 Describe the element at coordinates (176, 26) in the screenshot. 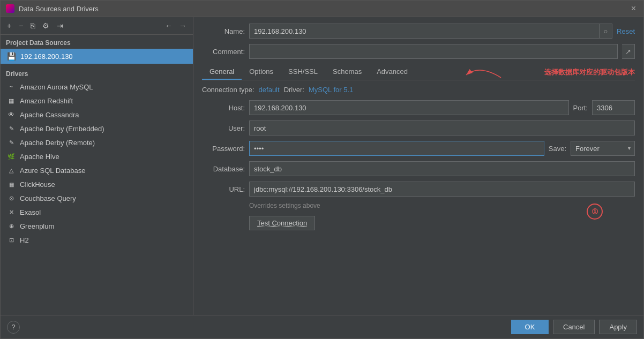

I see `nav-buttons: ← →` at that location.